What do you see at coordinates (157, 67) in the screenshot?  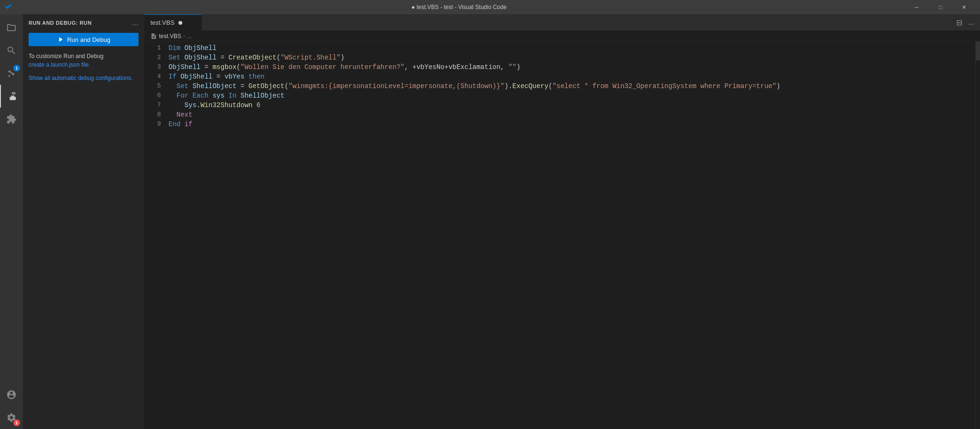 I see `line-number-3: 3` at bounding box center [157, 67].